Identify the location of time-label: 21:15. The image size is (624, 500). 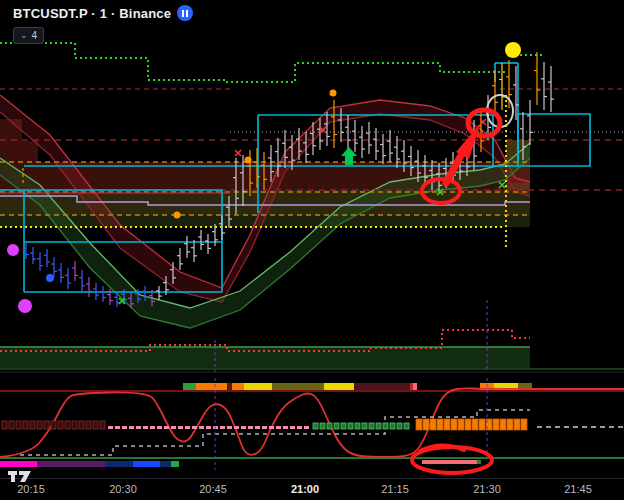
(395, 489).